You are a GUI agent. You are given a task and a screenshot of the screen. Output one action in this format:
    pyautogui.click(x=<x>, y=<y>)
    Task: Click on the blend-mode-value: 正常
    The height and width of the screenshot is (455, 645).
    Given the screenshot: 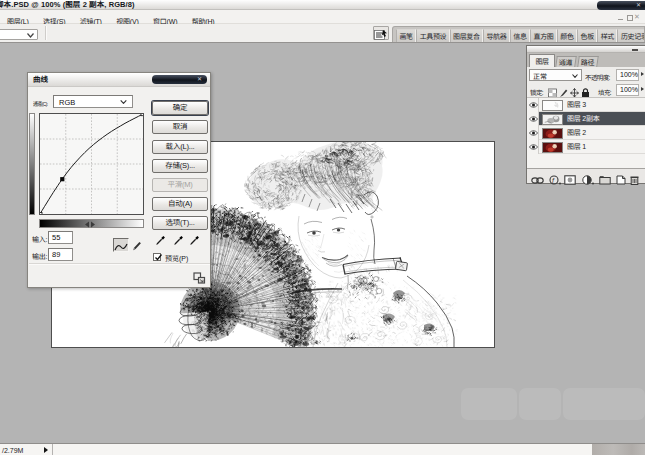 What is the action you would take?
    pyautogui.click(x=540, y=76)
    